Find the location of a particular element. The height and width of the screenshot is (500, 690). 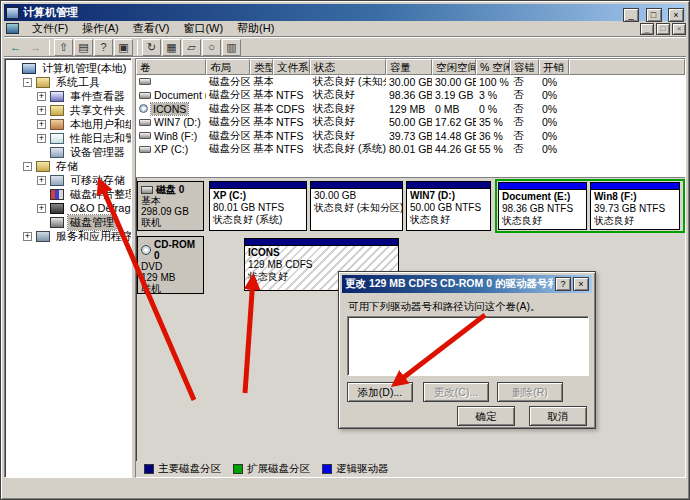

legend-logical: 逻辑驱动器 is located at coordinates (356, 469).